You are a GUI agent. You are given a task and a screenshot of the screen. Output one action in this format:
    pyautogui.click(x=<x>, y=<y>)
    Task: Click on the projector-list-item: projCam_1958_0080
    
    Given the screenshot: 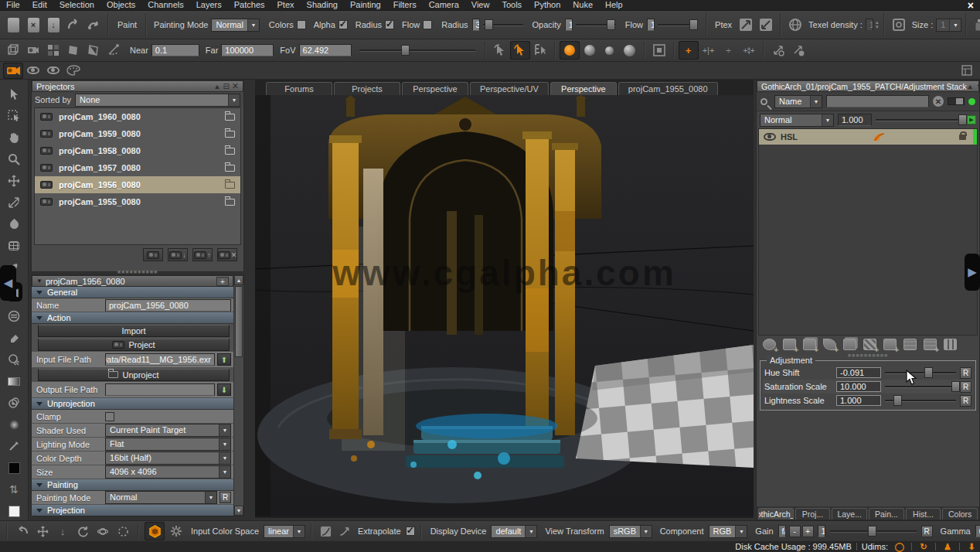 What is the action you would take?
    pyautogui.click(x=138, y=151)
    